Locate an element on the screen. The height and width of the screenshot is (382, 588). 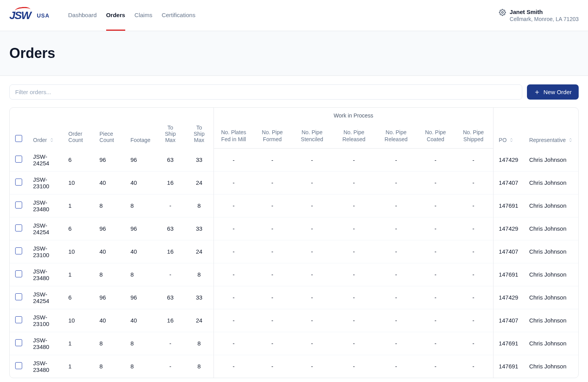
plus-icon is located at coordinates (537, 92).